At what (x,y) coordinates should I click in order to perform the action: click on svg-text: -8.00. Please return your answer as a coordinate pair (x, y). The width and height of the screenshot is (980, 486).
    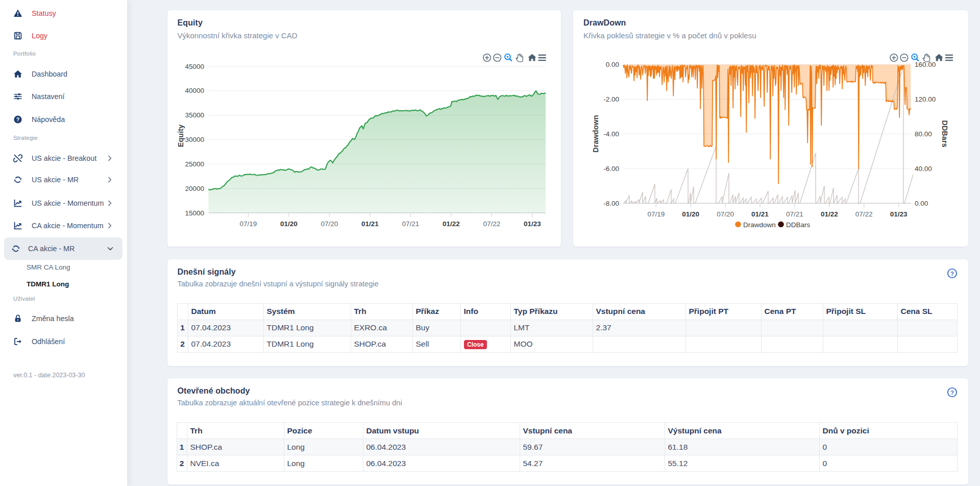
    Looking at the image, I should click on (611, 203).